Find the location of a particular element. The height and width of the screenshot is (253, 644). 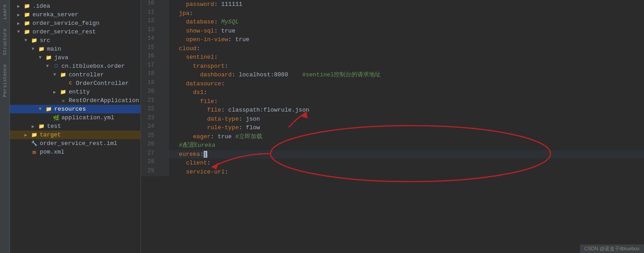

line-num-19: 19 is located at coordinates (150, 84).